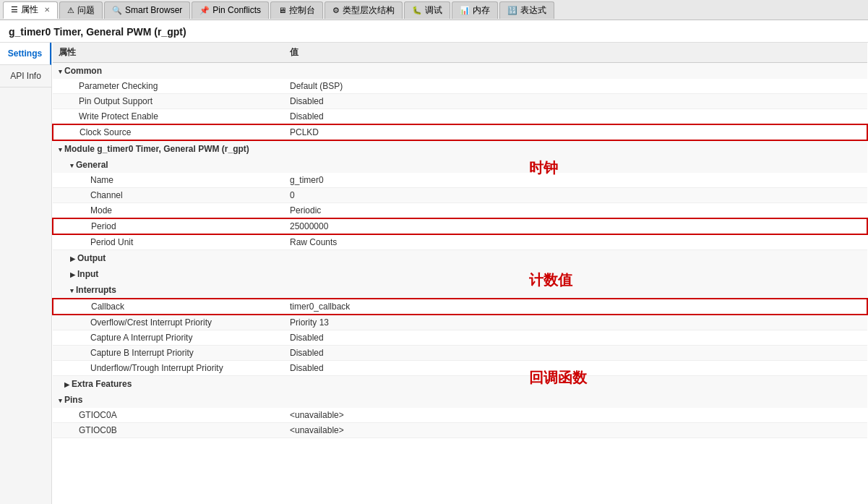 Image resolution: width=868 pixels, height=504 pixels. I want to click on sidebar-item-api-info: API Info, so click(26, 77).